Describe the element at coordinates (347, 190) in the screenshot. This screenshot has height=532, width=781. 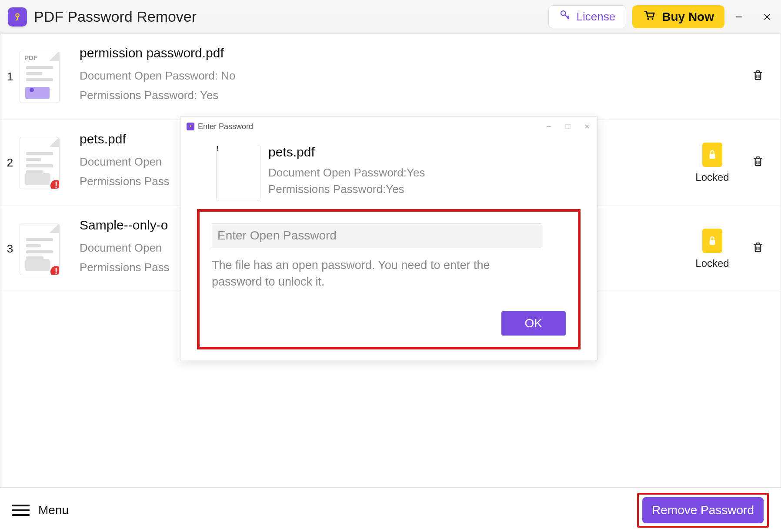
I see `dialog-perm-password: Permissions Password:Yes` at that location.